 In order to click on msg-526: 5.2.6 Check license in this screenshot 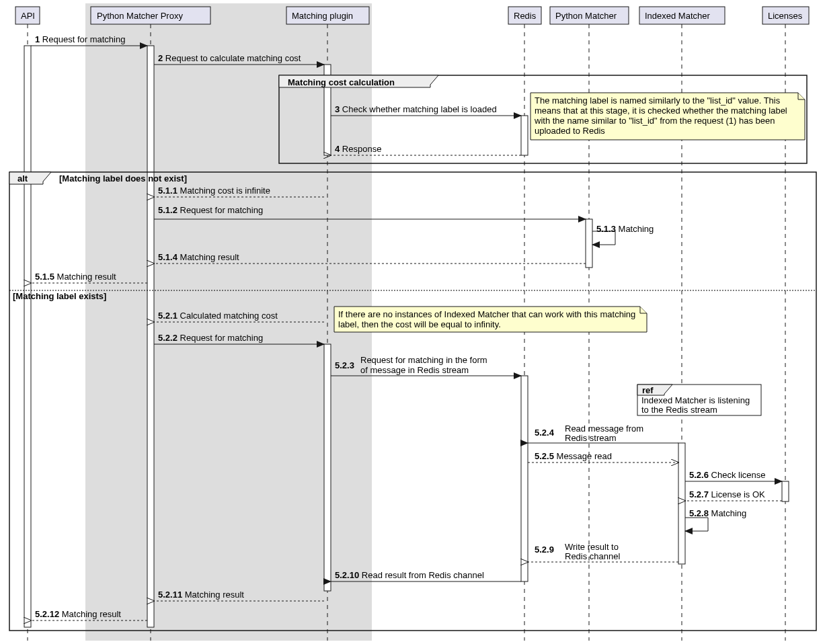, I will do `click(734, 476)`.